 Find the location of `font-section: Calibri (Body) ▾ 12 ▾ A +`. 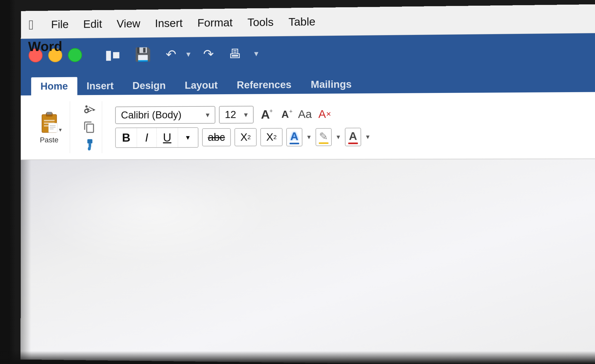

font-section: Calibri (Body) ▾ 12 ▾ A + is located at coordinates (243, 126).